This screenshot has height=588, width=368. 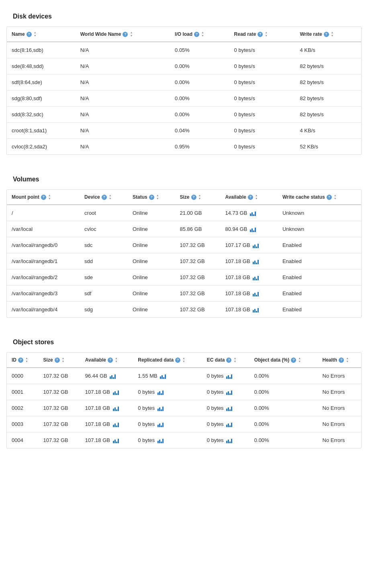 What do you see at coordinates (200, 147) in the screenshot?
I see `dd-io-cell: 0.95%` at bounding box center [200, 147].